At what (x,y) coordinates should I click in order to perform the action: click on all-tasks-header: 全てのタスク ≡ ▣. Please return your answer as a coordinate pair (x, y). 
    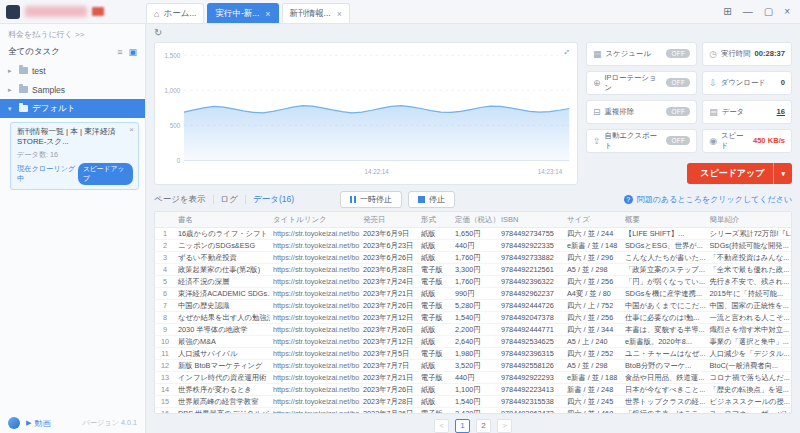
    Looking at the image, I should click on (72, 52).